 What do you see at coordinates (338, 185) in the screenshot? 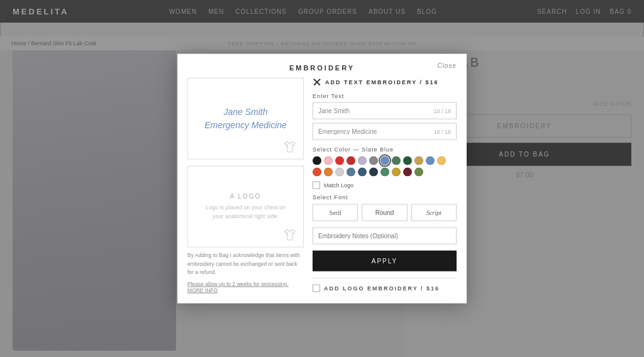
I see `match-logo-label: Match Logo` at bounding box center [338, 185].